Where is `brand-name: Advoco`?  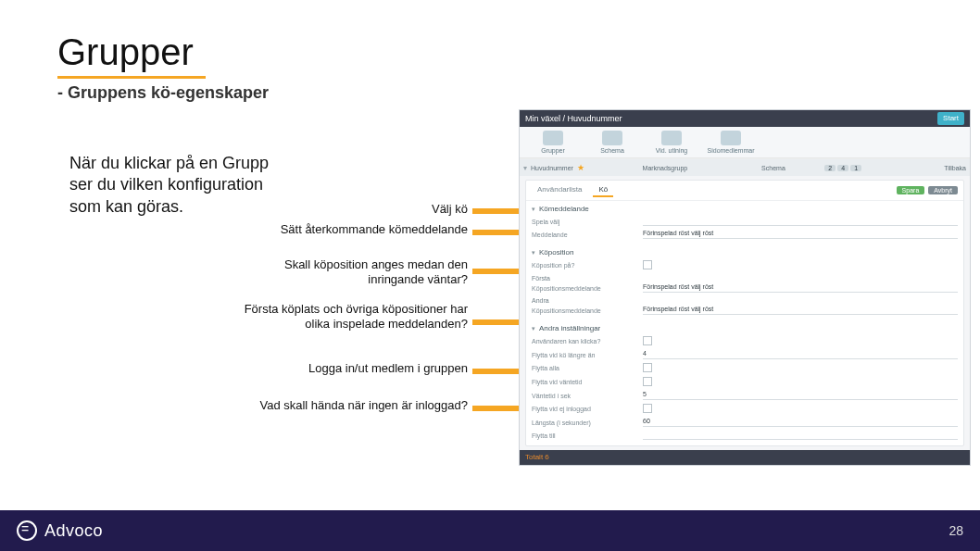
brand-name: Advoco is located at coordinates (74, 532).